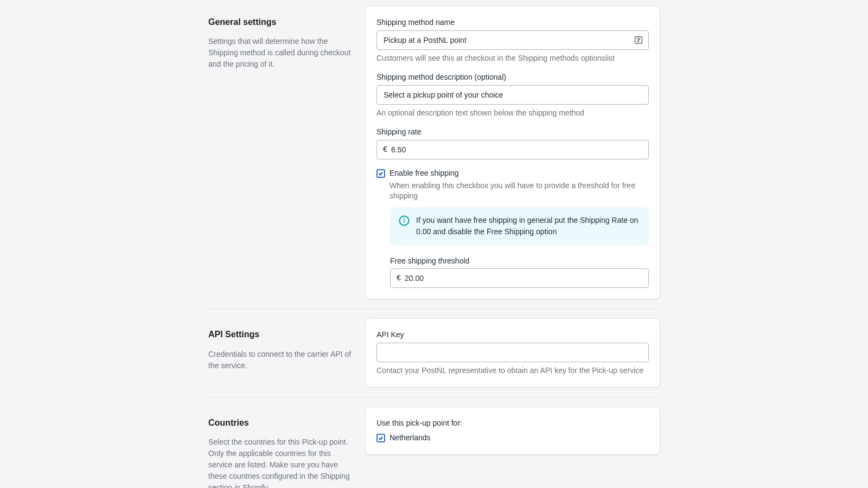 The width and height of the screenshot is (868, 488). I want to click on countries-list: Netherlands, so click(513, 438).